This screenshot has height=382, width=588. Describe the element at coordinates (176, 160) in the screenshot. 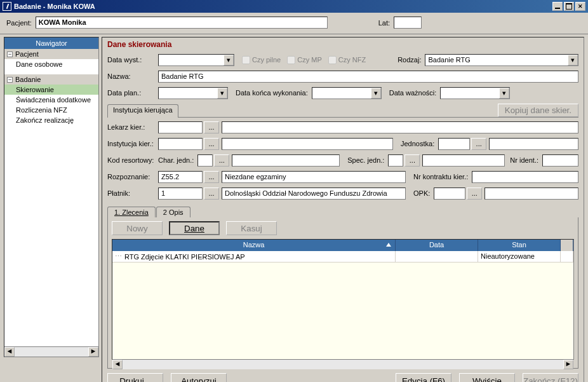

I see `char-jedn-label: Char. jedn.:` at that location.